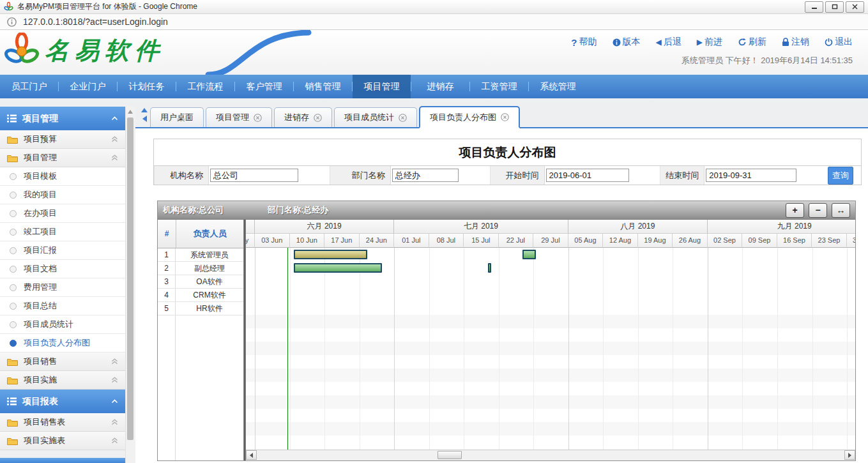 Image resolution: width=868 pixels, height=463 pixels. Describe the element at coordinates (551, 455) in the screenshot. I see `gantt-hscrollbar` at that location.